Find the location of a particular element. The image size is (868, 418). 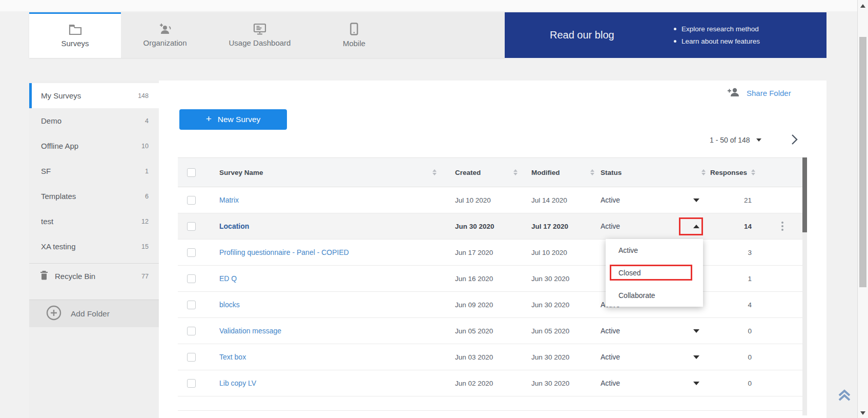

select-all-checkbox is located at coordinates (192, 172).